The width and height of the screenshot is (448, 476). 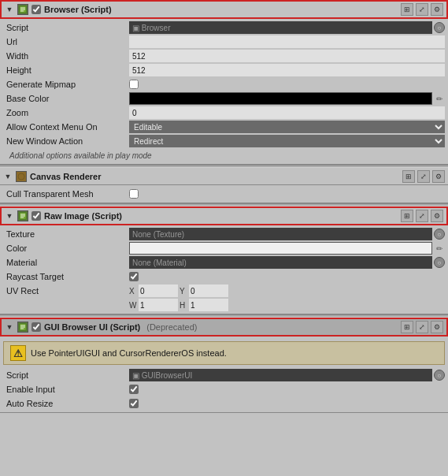 I want to click on gui-browser-settings-button: ⚙, so click(x=437, y=327).